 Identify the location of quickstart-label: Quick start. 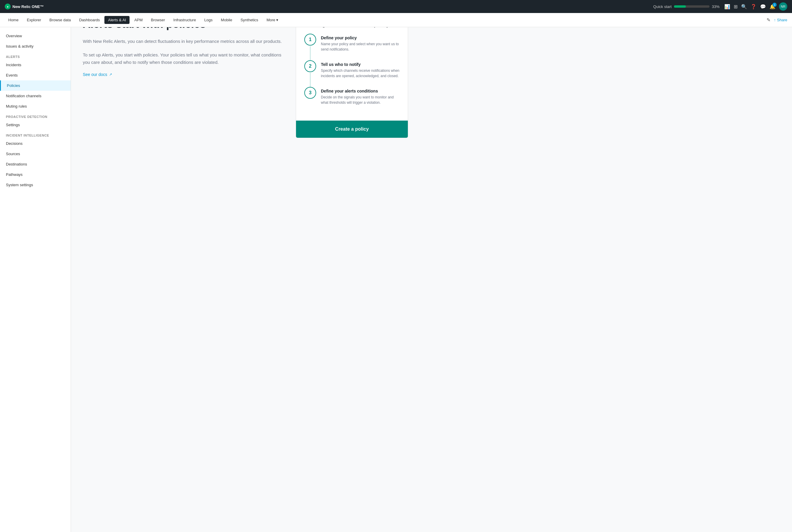
(662, 7).